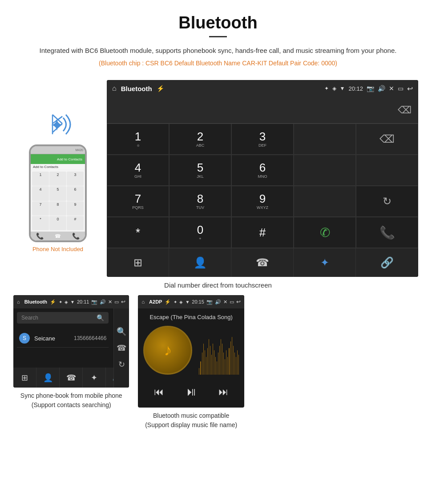 The image size is (436, 504). Describe the element at coordinates (40, 208) in the screenshot. I see `phone-key-7: 7` at that location.